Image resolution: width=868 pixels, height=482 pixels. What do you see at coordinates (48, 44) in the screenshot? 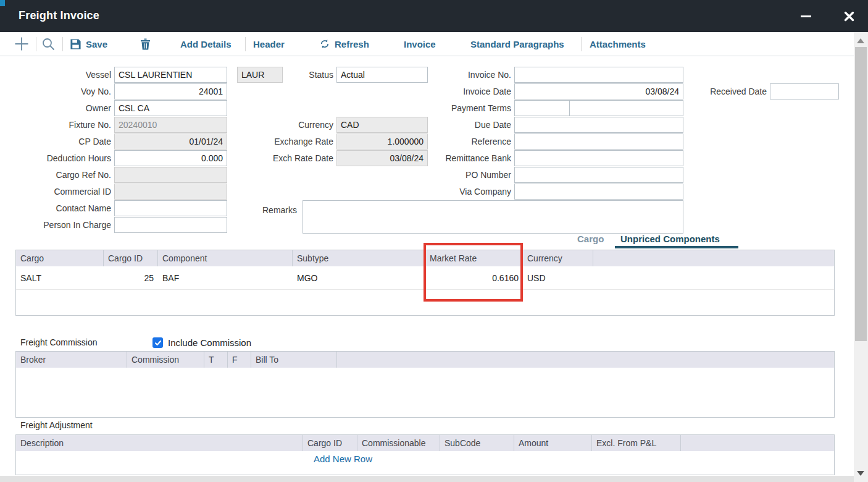
I see `search-button` at bounding box center [48, 44].